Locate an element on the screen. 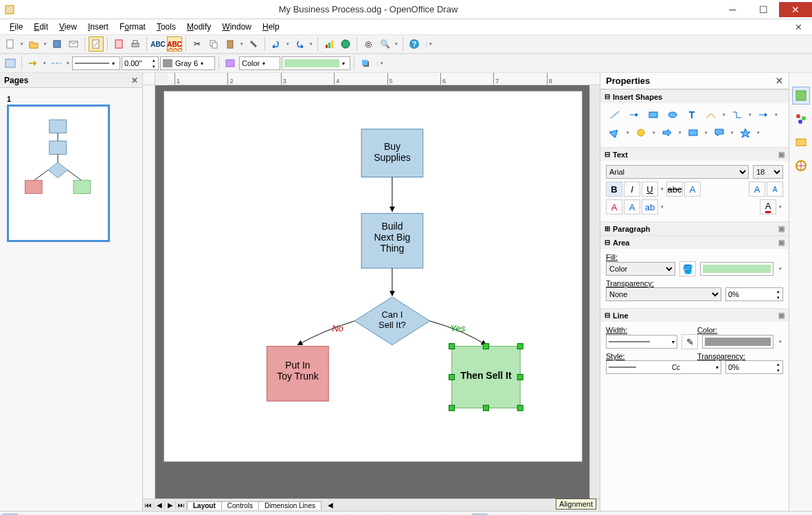 Image resolution: width=812 pixels, height=515 pixels. tab-dimension-lines: Dimension Lines is located at coordinates (290, 505).